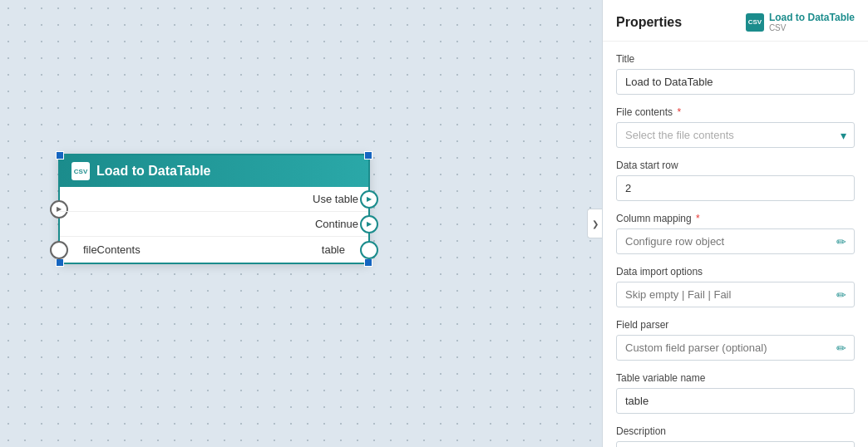 This screenshot has height=447, width=868. What do you see at coordinates (81, 171) in the screenshot?
I see `csv-icon: CSV` at bounding box center [81, 171].